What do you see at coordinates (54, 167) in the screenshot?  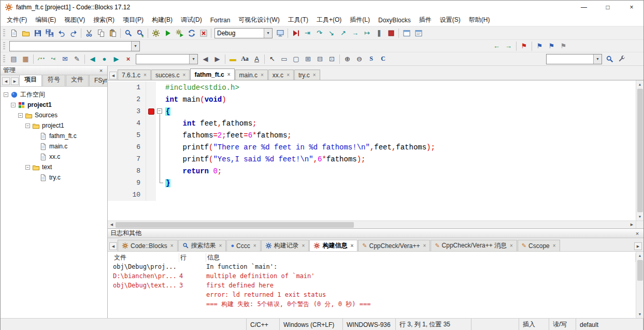 I see `tree-node-folder-text: −text` at bounding box center [54, 167].